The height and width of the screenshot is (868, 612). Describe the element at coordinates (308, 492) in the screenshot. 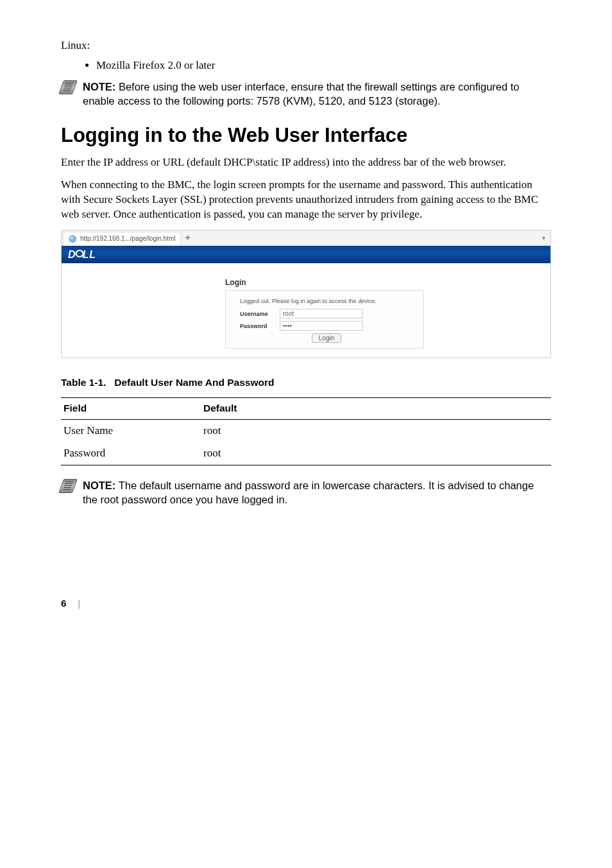

I see `note-text: The default username and password are in…` at that location.